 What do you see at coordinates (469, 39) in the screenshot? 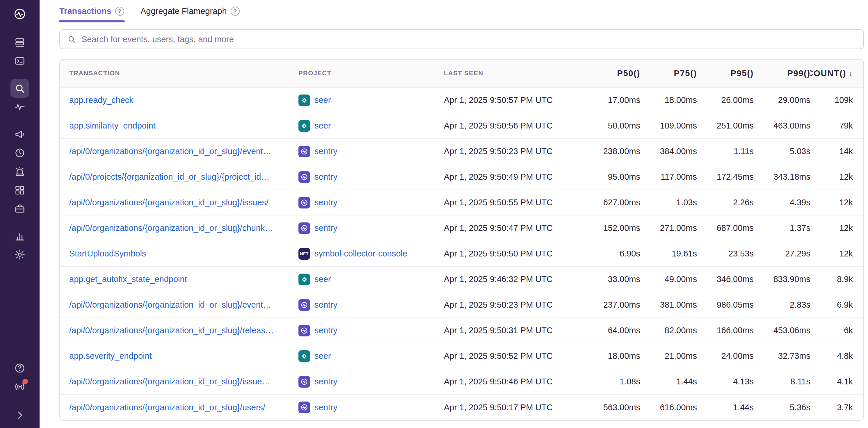
I see `search-input` at bounding box center [469, 39].